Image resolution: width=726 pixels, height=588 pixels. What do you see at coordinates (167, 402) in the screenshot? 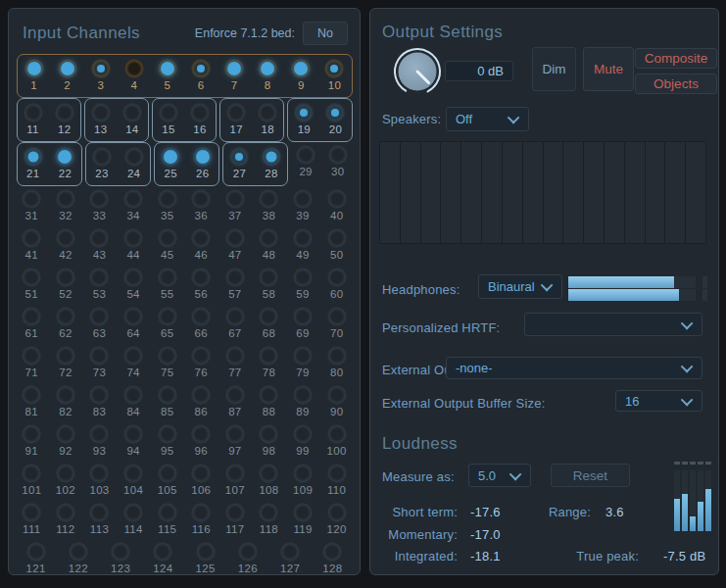
I see `channel-cell-85: 85` at bounding box center [167, 402].